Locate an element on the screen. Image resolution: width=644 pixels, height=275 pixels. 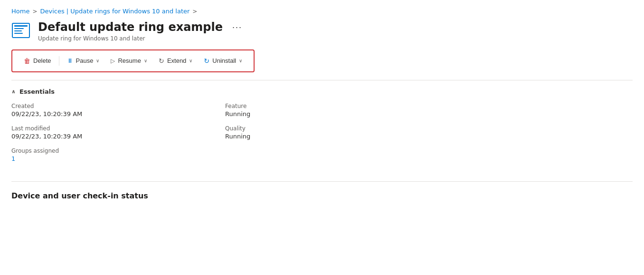
extend-label: Extend is located at coordinates (177, 61).